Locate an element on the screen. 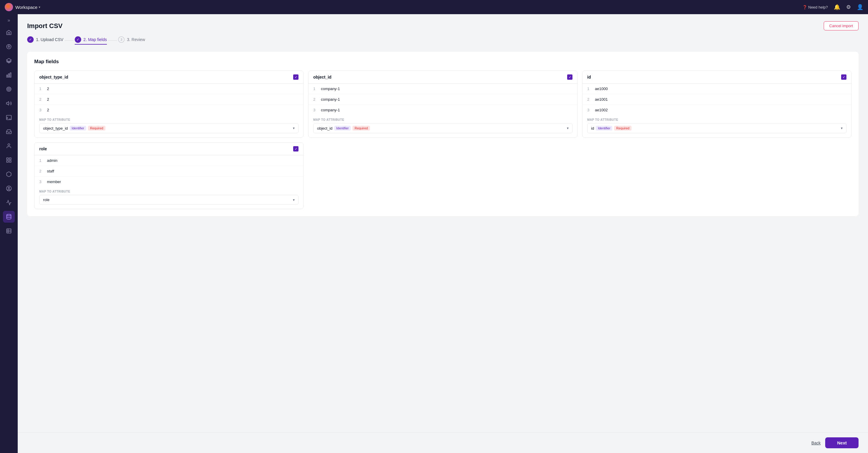 This screenshot has width=868, height=453. user-icon: 👤 is located at coordinates (860, 7).